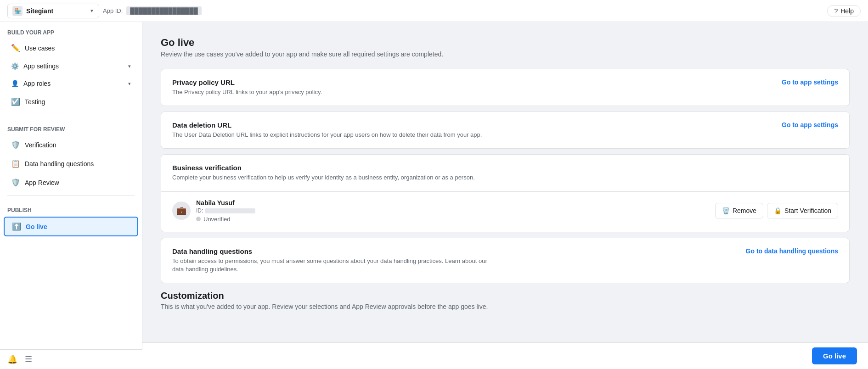 The width and height of the screenshot is (868, 369). I want to click on privacy-policy-card: Privacy policy URL The Privacy policy UR…, so click(505, 87).